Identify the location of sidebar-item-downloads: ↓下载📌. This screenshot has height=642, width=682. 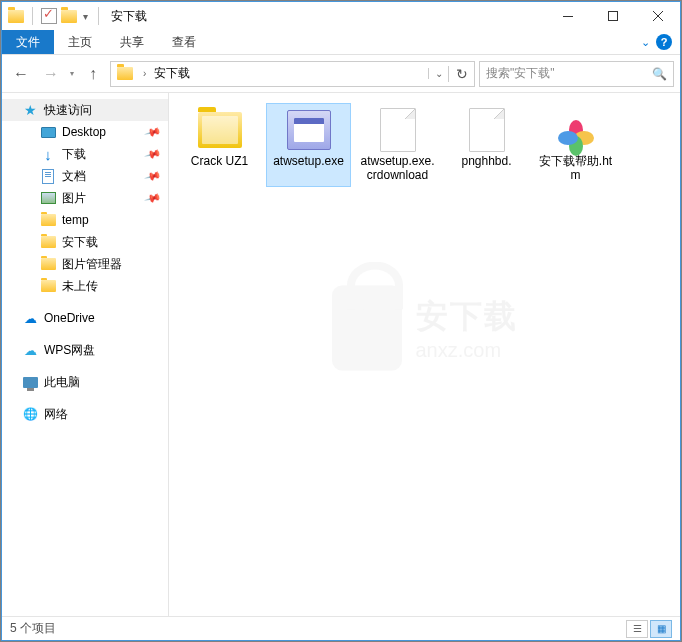
(85, 154).